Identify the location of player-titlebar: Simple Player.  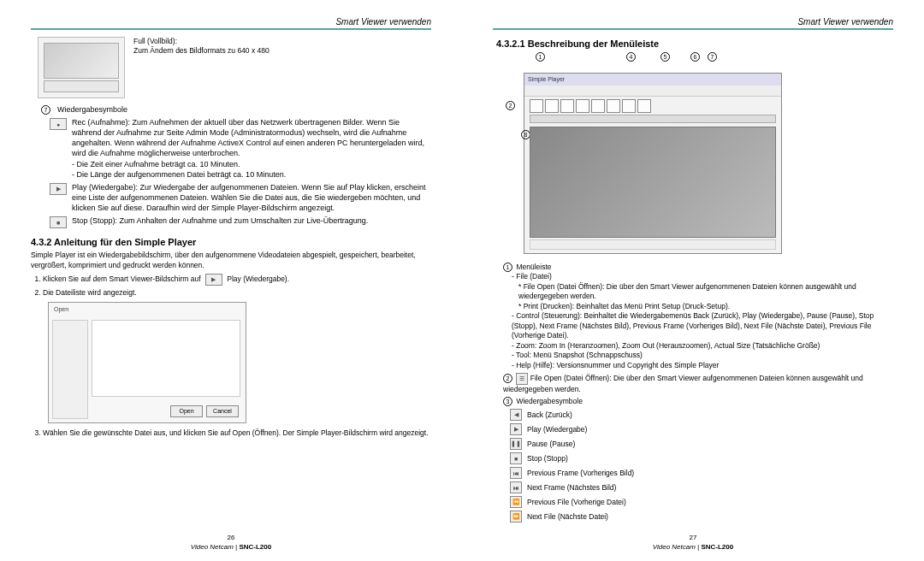
(653, 80).